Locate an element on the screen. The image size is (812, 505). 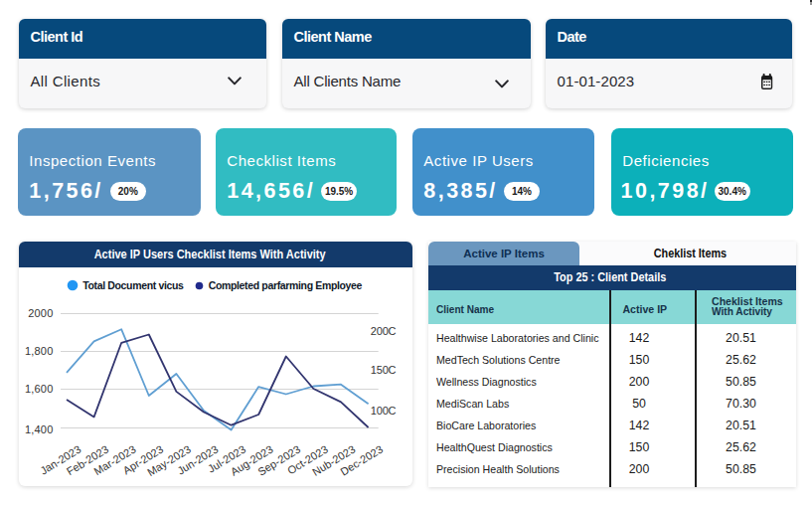
svg-text: 1,600 is located at coordinates (40, 389).